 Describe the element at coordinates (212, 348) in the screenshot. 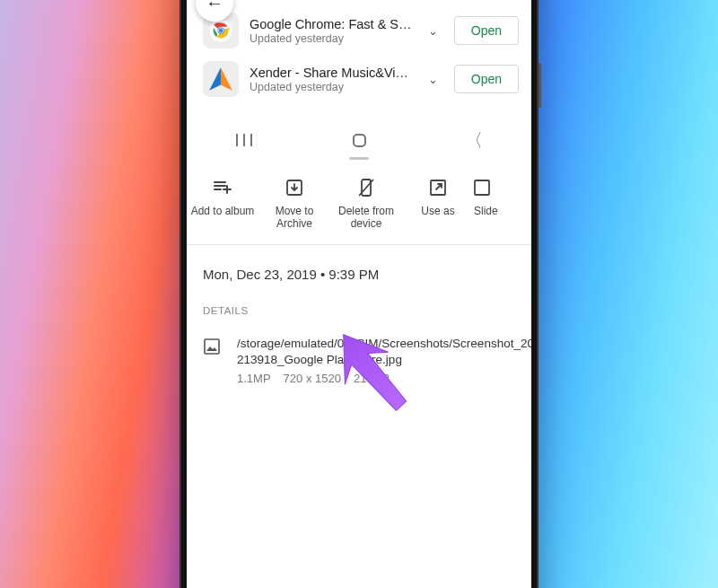

I see `image-file-icon` at that location.